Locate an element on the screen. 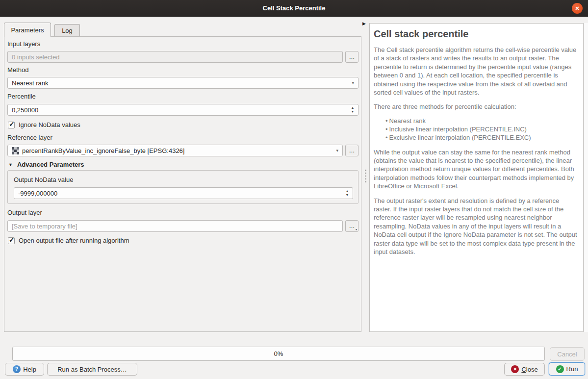 The height and width of the screenshot is (379, 588). advanced-parameters-title: Advanced Parameters is located at coordinates (51, 165).